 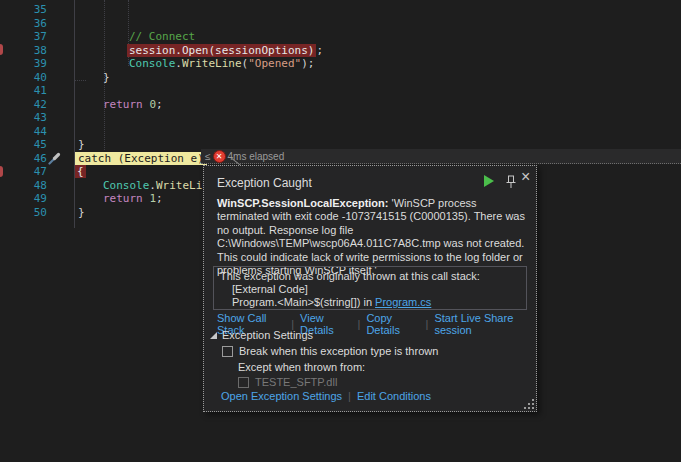 I want to click on code-text: catch (Exception e), so click(x=141, y=158).